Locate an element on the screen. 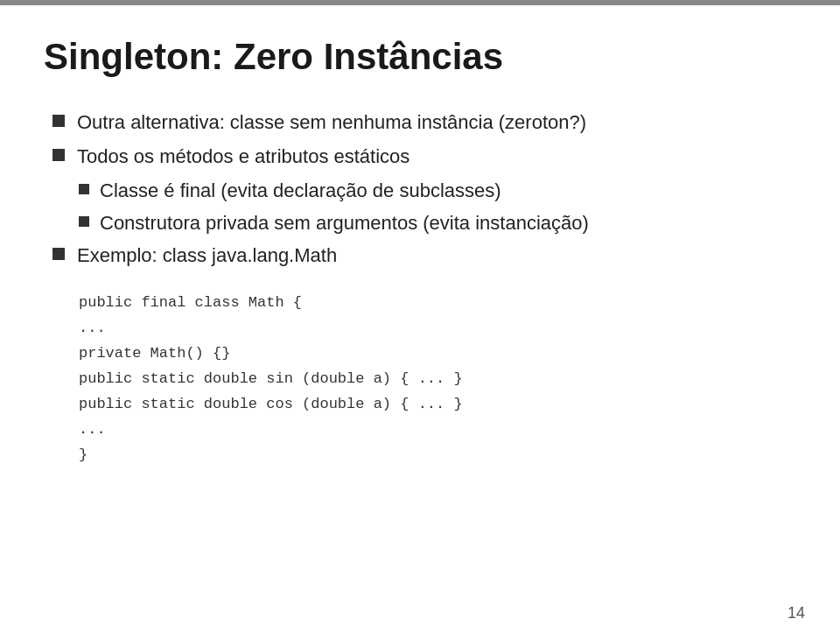 The width and height of the screenshot is (840, 640). bullet-item-3: Exemplo: class java.lang.Math is located at coordinates (424, 256).